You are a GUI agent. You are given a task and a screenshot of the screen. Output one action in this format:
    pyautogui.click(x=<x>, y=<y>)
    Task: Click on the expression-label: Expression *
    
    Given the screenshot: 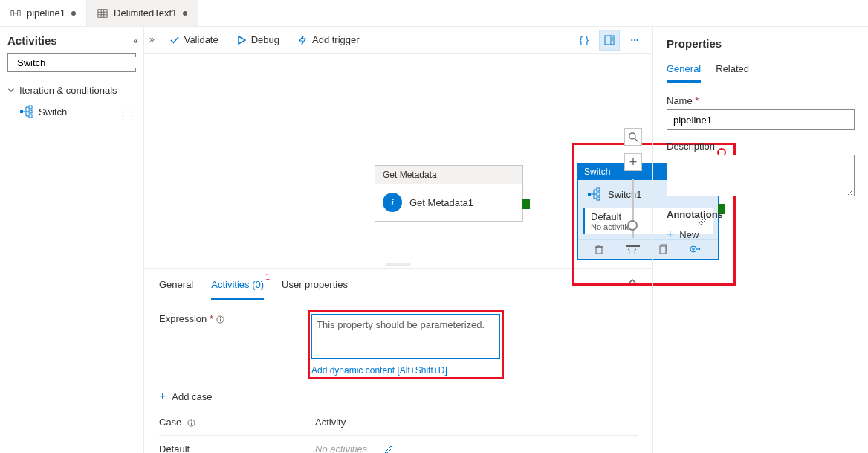 What is the action you would take?
    pyautogui.click(x=218, y=317)
    